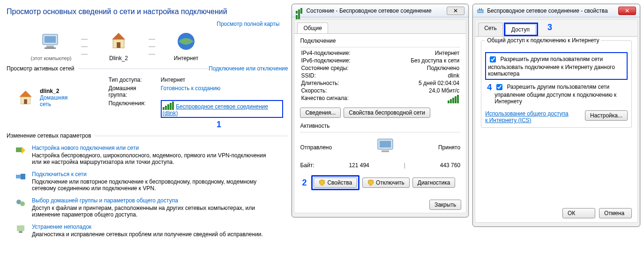  What do you see at coordinates (21, 203) in the screenshot?
I see `homegroup-icon` at bounding box center [21, 203].